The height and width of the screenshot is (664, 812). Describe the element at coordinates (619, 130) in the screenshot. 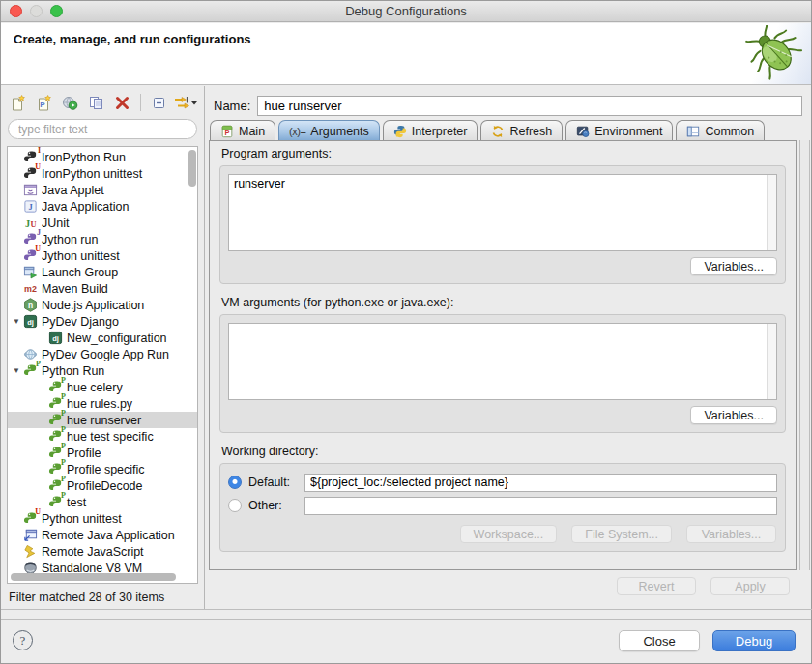

I see `tab-environment: Environment` at that location.